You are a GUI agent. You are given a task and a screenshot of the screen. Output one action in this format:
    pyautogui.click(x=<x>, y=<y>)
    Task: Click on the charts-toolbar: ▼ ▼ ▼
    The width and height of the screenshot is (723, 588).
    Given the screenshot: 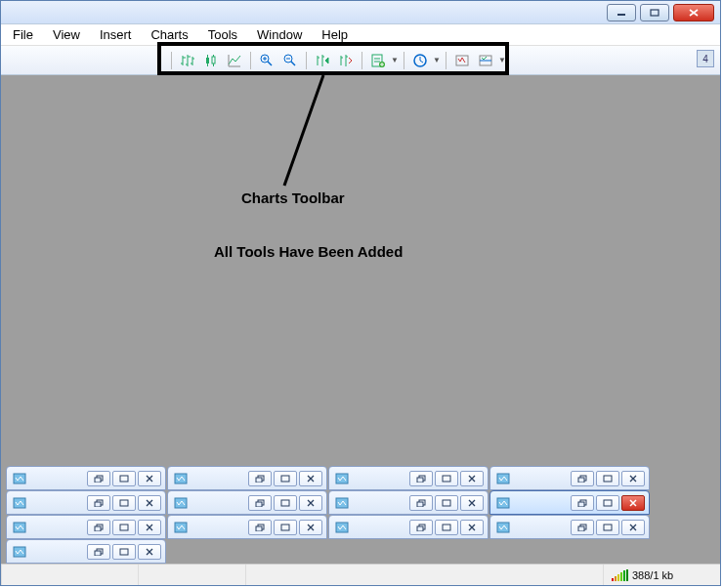 What is the action you would take?
    pyautogui.click(x=361, y=61)
    